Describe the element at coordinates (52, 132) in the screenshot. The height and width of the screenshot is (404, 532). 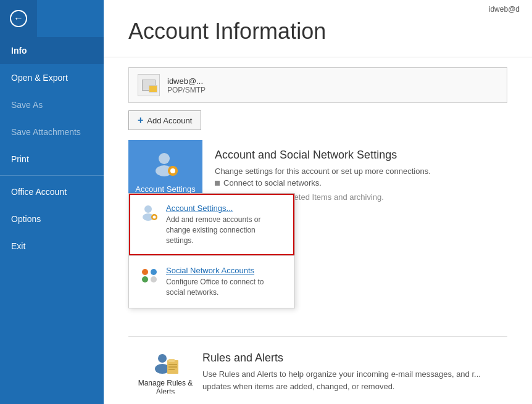
I see `sidebar-item-save-attachments: Save Attachments` at that location.